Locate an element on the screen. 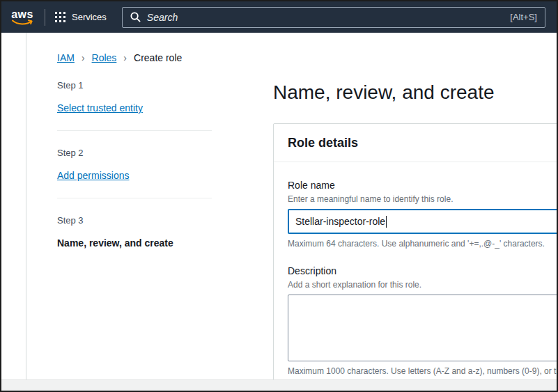 The image size is (558, 392). role-name-value: Stellar-inspector-role is located at coordinates (340, 221).